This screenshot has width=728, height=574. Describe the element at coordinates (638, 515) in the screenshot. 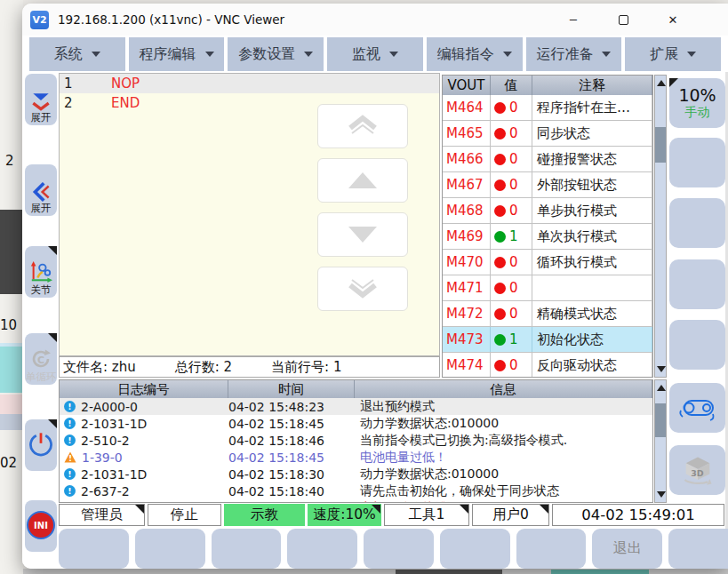

I see `clock: 04-02 15:49:01` at that location.